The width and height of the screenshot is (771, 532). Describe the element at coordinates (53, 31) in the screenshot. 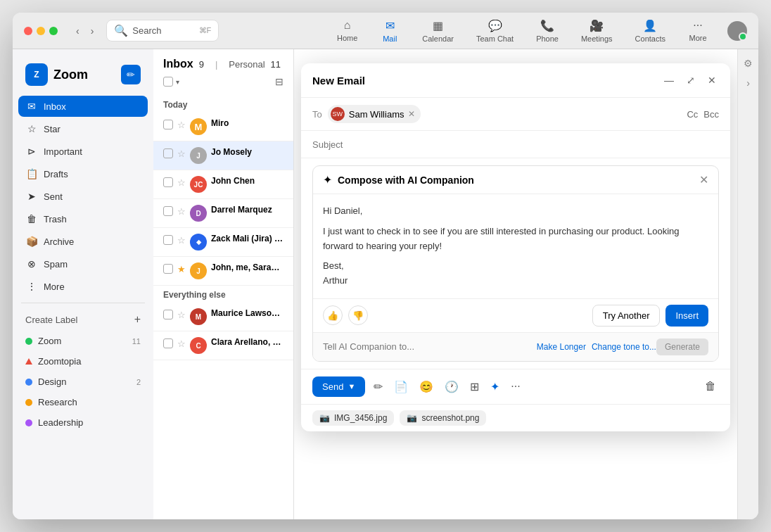

I see `maximize-traffic-light` at that location.